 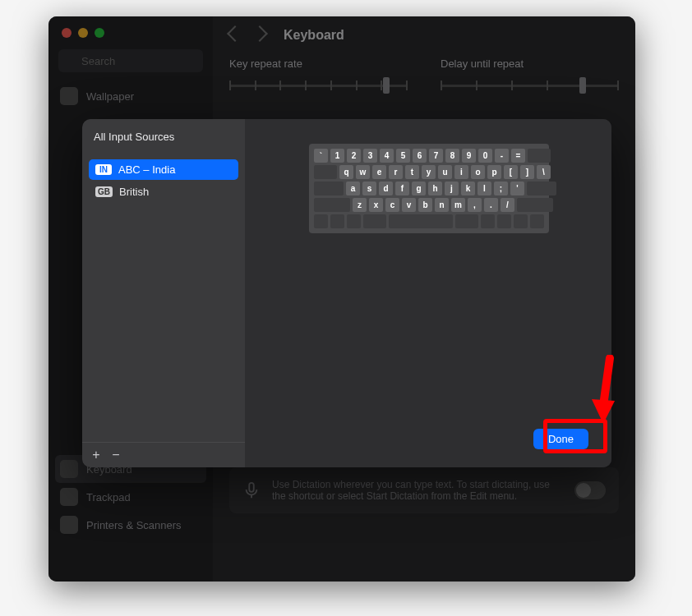 I want to click on keyboard-key: \, so click(x=544, y=172).